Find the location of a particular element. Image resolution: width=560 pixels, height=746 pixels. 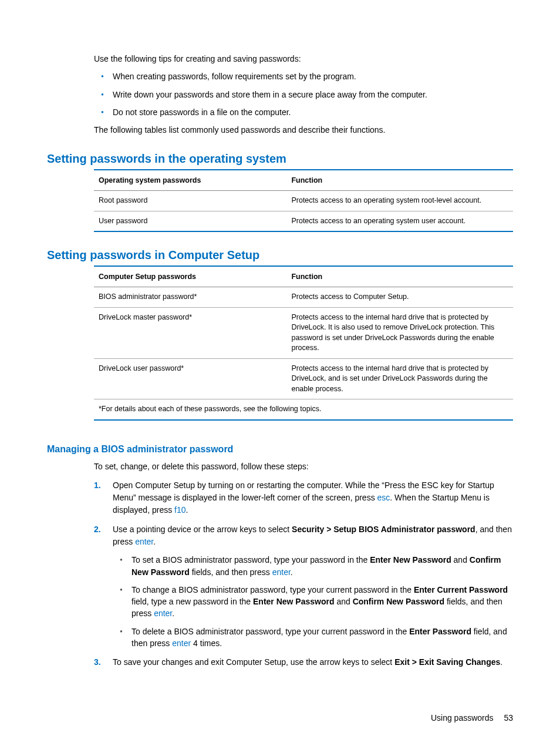

substep-text: To change a BIOS administrator password,… is located at coordinates (272, 590).